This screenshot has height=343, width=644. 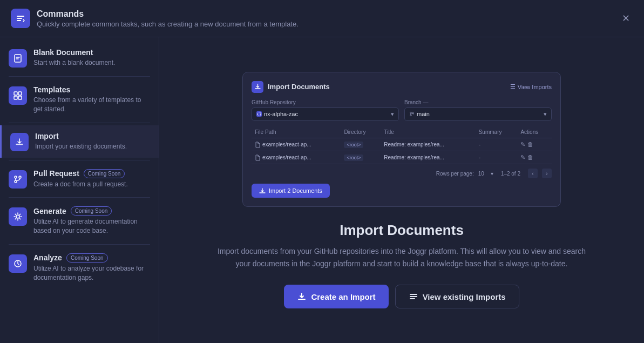 I want to click on close-button: ✕, so click(x=626, y=18).